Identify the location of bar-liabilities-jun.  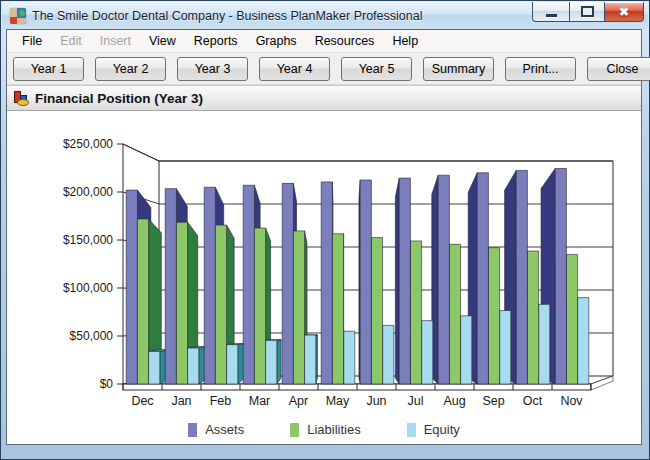
(376, 311).